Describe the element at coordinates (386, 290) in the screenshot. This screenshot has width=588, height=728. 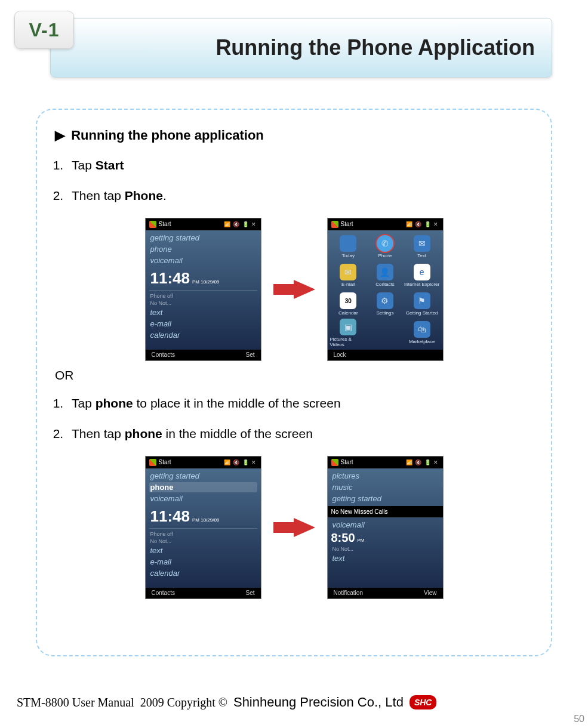
I see `app-grid: Today✆Phone✉Text✉E-mail👤ContactseInterne…` at that location.